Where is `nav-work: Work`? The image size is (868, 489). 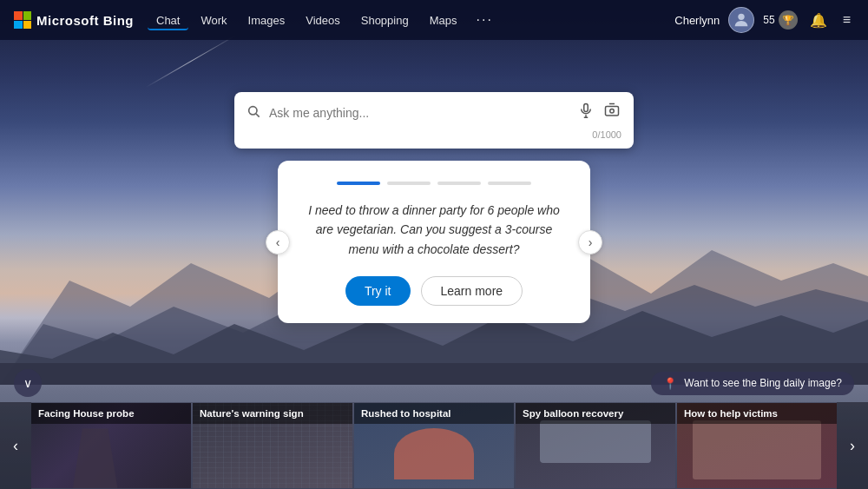 nav-work: Work is located at coordinates (214, 21).